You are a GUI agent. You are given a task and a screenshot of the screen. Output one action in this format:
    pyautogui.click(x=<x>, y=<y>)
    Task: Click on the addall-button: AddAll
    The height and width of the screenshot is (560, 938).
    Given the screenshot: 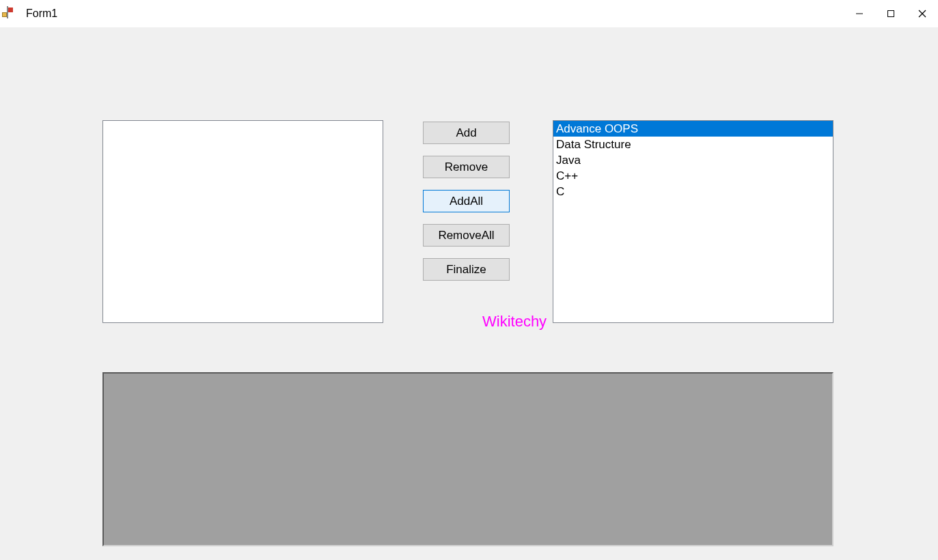 What is the action you would take?
    pyautogui.click(x=466, y=201)
    